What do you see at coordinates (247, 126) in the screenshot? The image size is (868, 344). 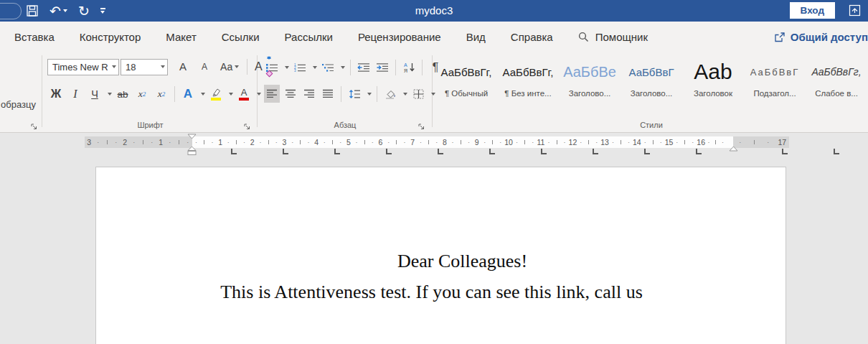 I see `font-dialog-launcher` at bounding box center [247, 126].